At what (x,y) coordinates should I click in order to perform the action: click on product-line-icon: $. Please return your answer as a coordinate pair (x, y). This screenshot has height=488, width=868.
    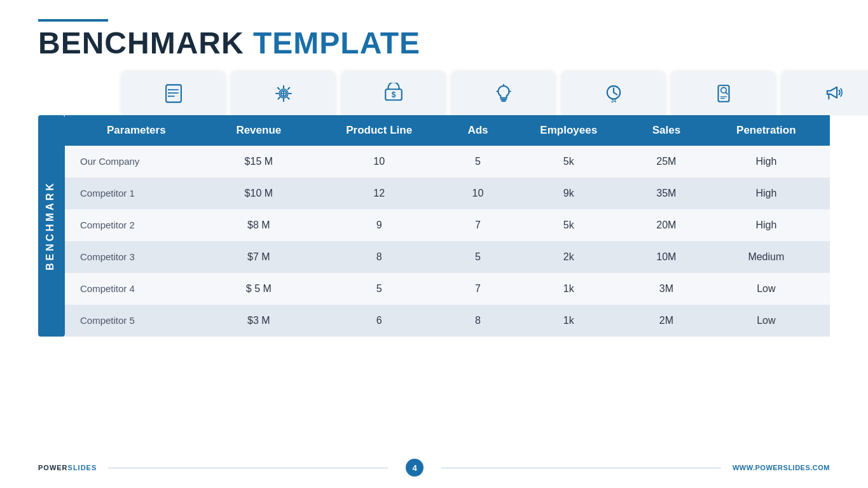
    Looking at the image, I should click on (394, 94).